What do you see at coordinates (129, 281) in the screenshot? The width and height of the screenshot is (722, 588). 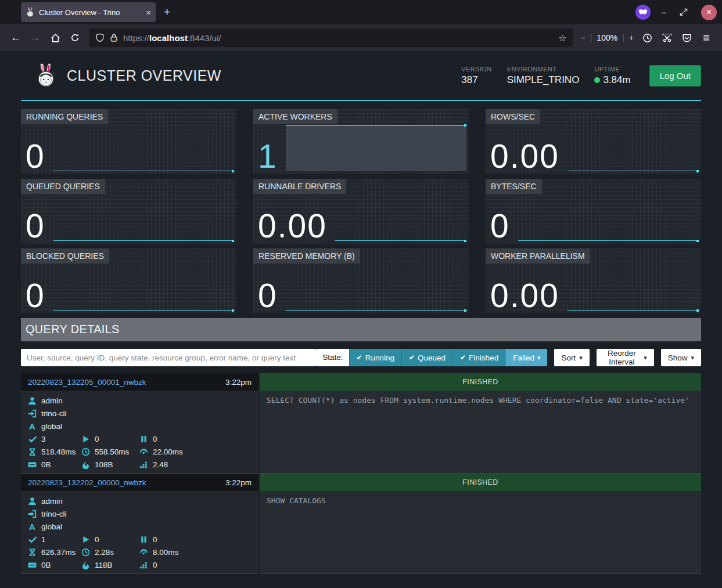 I see `stat-card: BLOCKED QUERIES 0` at bounding box center [129, 281].